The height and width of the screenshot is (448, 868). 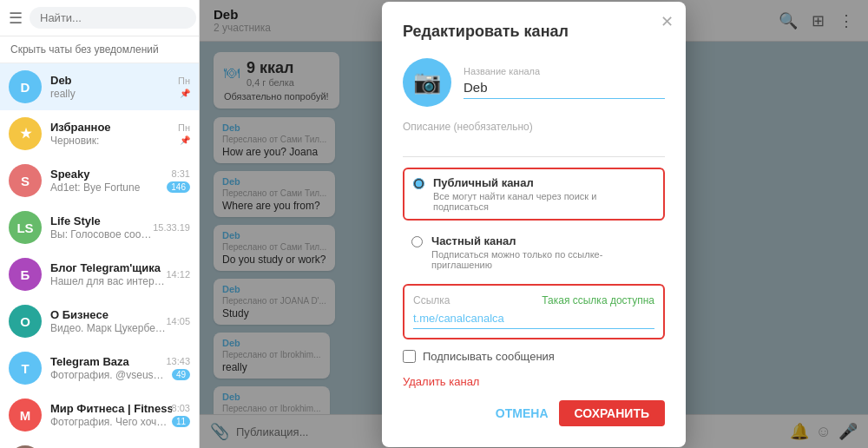 I want to click on chat-avatar-obiznes: О, so click(x=25, y=321).